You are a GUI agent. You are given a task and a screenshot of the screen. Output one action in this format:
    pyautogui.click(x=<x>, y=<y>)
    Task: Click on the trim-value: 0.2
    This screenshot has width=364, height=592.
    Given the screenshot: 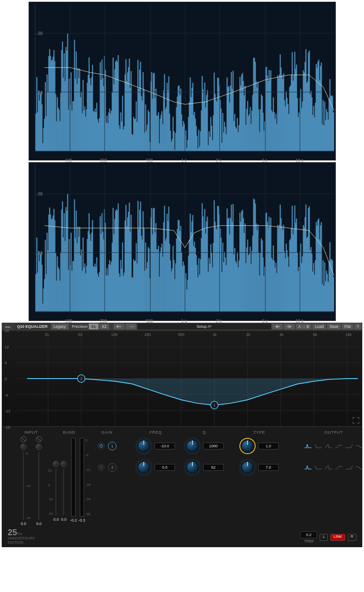 What is the action you would take?
    pyautogui.click(x=309, y=535)
    